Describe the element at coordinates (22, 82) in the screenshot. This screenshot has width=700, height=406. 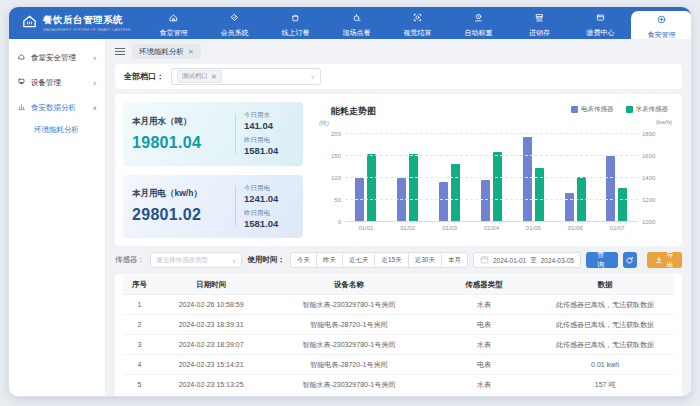
I see `device-icon` at that location.